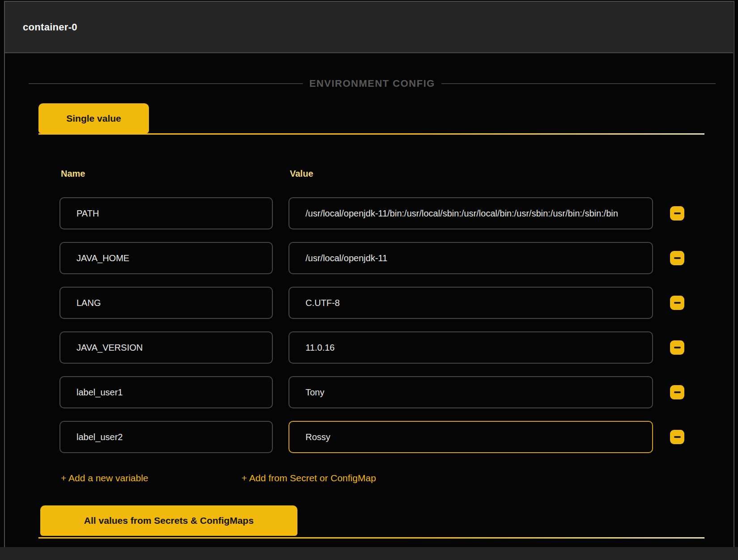  What do you see at coordinates (315, 303) in the screenshot?
I see `variable-value-text: C.UTF-8` at bounding box center [315, 303].